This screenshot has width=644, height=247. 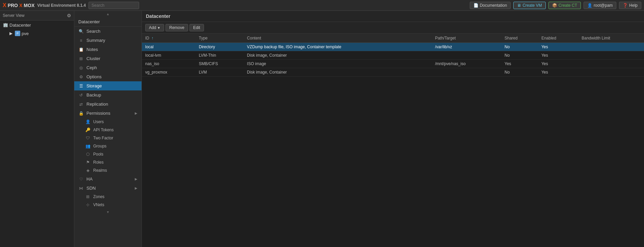 I want to click on col-path: Path/Target, so click(x=466, y=38).